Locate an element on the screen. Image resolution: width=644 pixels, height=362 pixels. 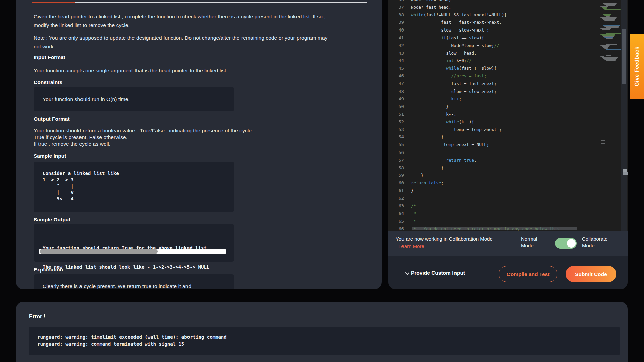
collaboration-mode-toggle is located at coordinates (566, 243).